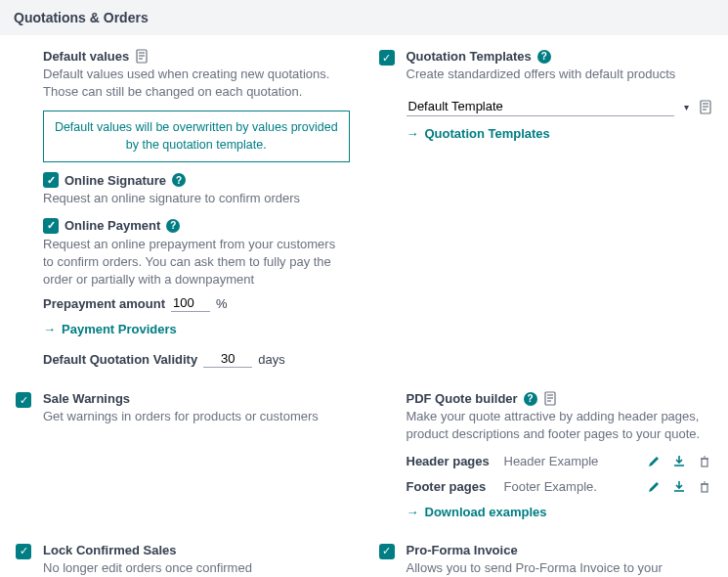  I want to click on online-payment-desc: Request an online prepayment from your c…, so click(196, 262).